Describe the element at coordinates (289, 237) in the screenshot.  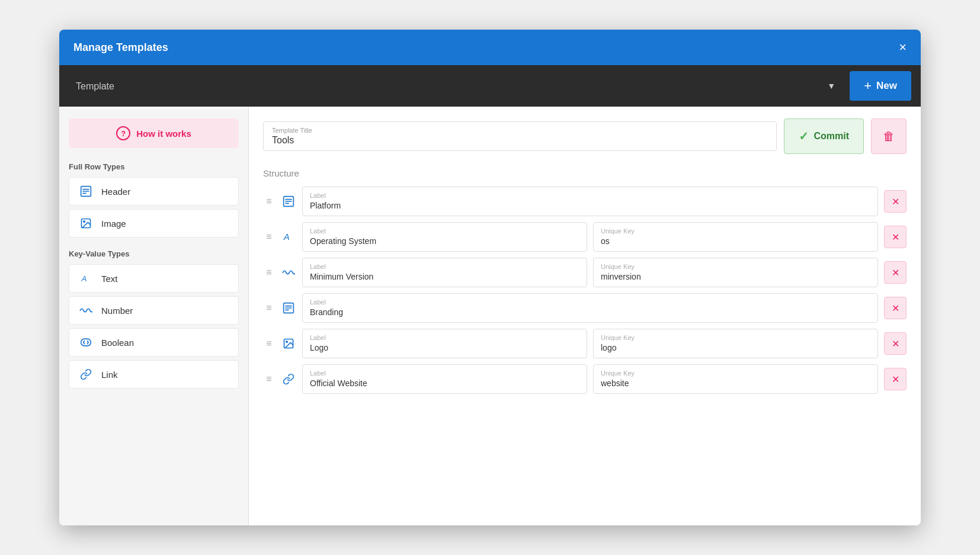
I see `text-row-icon: A` at that location.